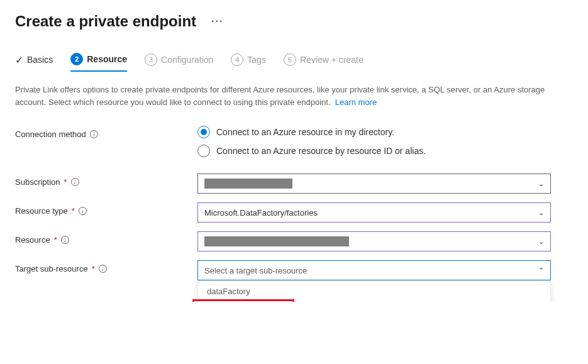  I want to click on tab-label: Configuration, so click(187, 60).